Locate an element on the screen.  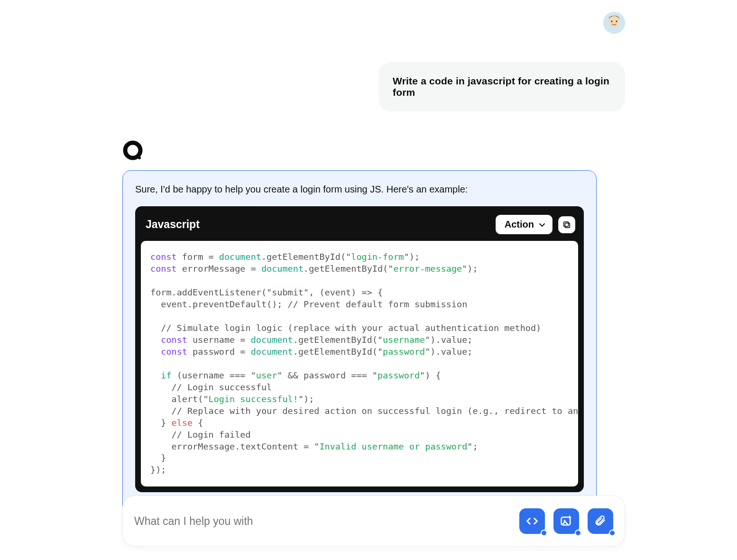
copy-icon is located at coordinates (567, 225).